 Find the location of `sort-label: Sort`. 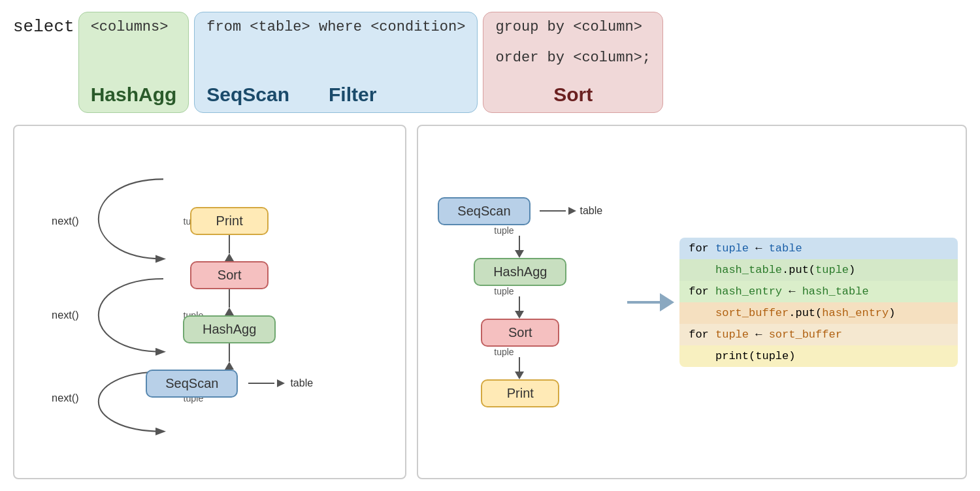

sort-label: Sort is located at coordinates (573, 95).